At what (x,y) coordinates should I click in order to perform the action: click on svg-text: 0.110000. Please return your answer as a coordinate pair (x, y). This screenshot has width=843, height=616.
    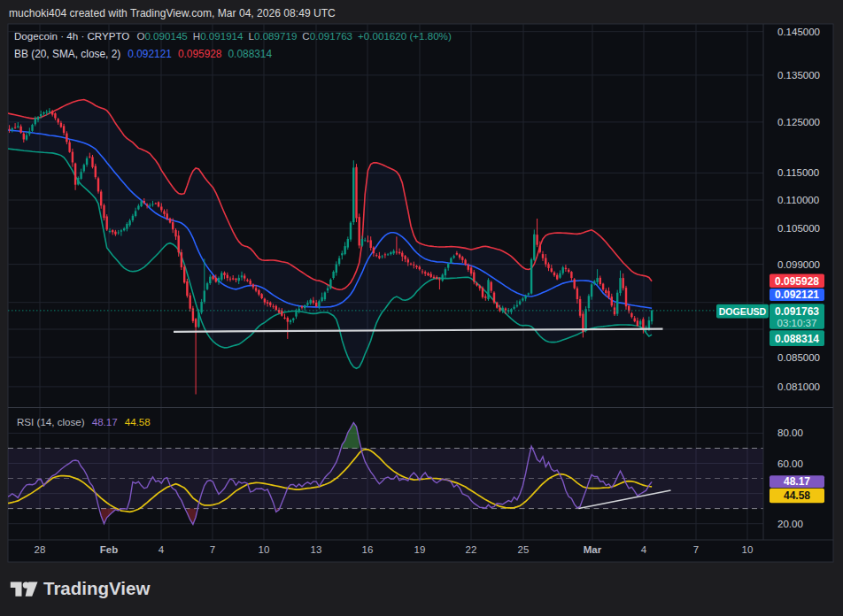
    Looking at the image, I should click on (799, 200).